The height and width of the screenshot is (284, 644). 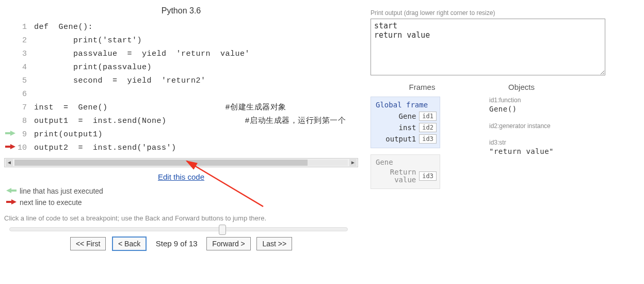 I want to click on var-name: Gene, so click(x=408, y=116).